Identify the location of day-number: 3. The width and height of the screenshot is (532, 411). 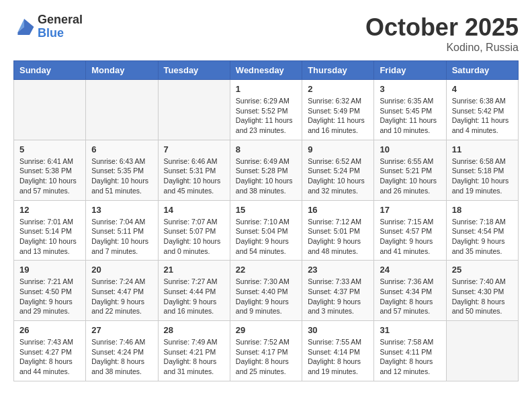
(410, 89).